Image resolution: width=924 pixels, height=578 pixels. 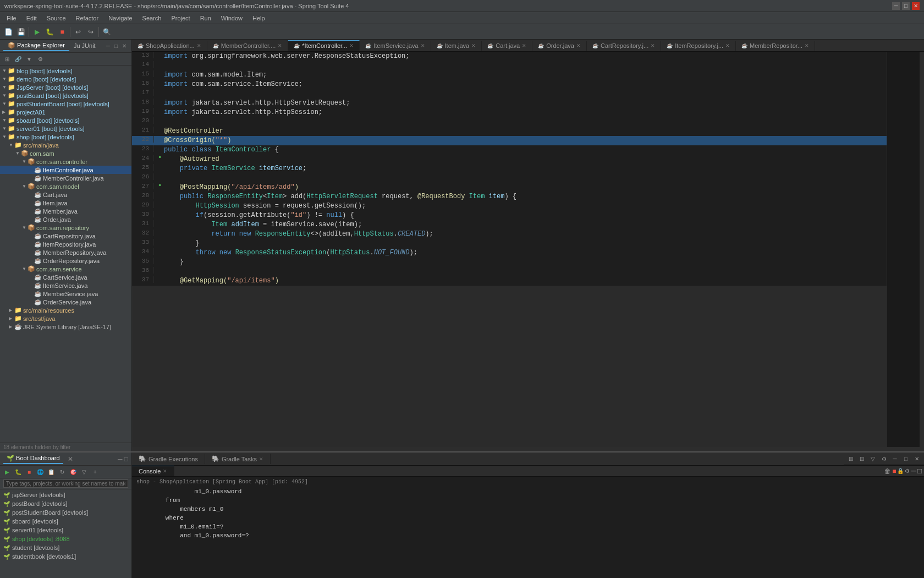 I want to click on tree-item: ☕MemberController.java, so click(x=66, y=178).